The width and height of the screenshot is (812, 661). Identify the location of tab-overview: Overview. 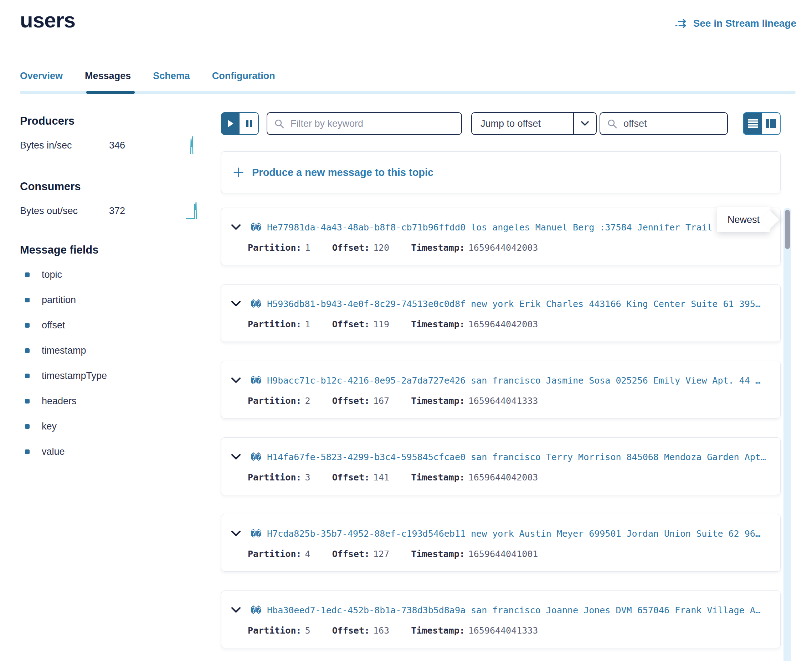
(41, 76).